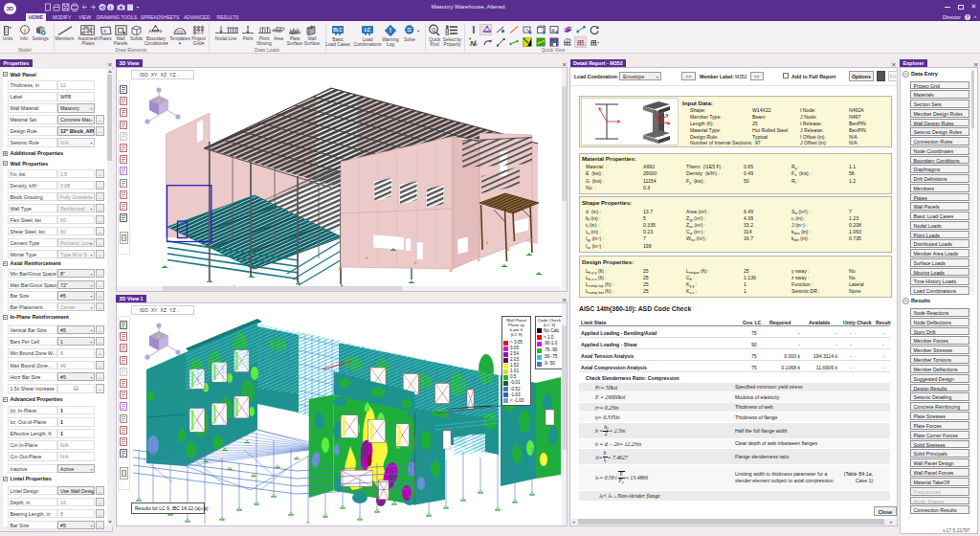  I want to click on svg-text: Q, so click(434, 30).